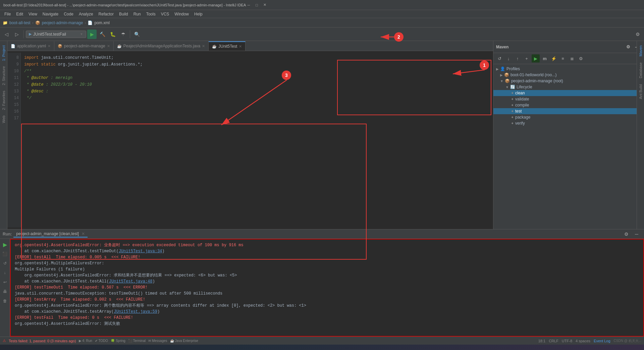  Describe the element at coordinates (572, 58) in the screenshot. I see `maven-expand-button: ≣` at that location.